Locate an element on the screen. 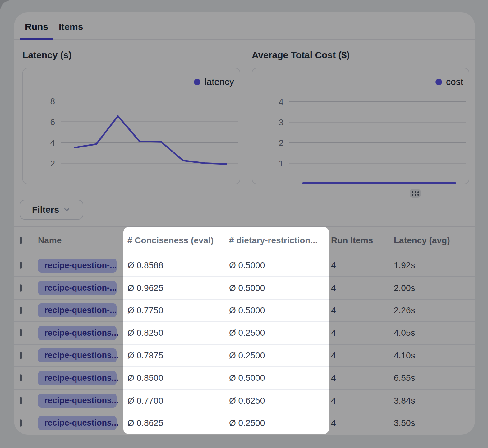 The height and width of the screenshot is (448, 488). select-all-checkbox is located at coordinates (21, 240).